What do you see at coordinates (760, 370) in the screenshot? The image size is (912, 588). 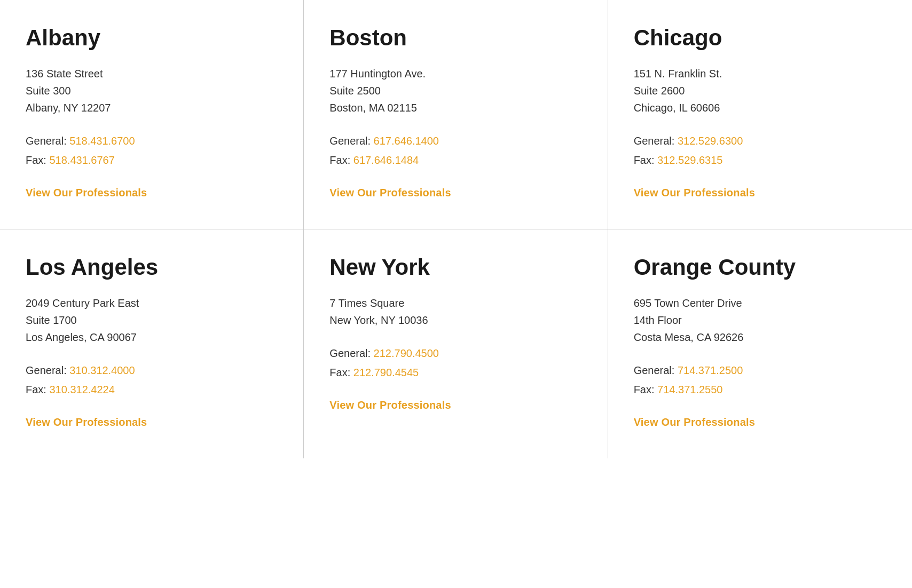 I see `general-phone-line: General: 714.371.2500` at bounding box center [760, 370].